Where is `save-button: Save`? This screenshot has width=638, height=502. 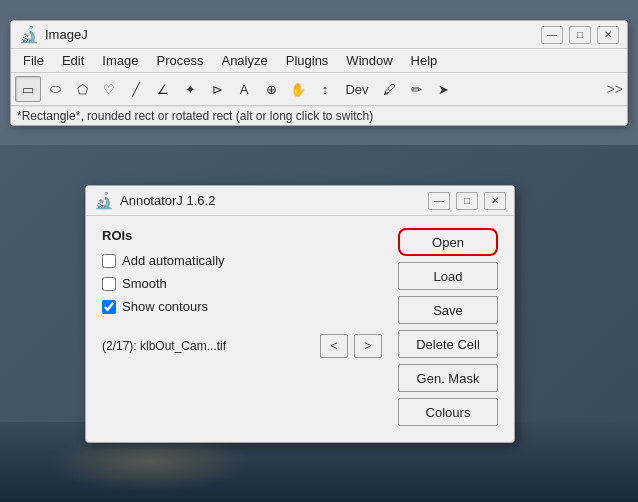 save-button: Save is located at coordinates (448, 310).